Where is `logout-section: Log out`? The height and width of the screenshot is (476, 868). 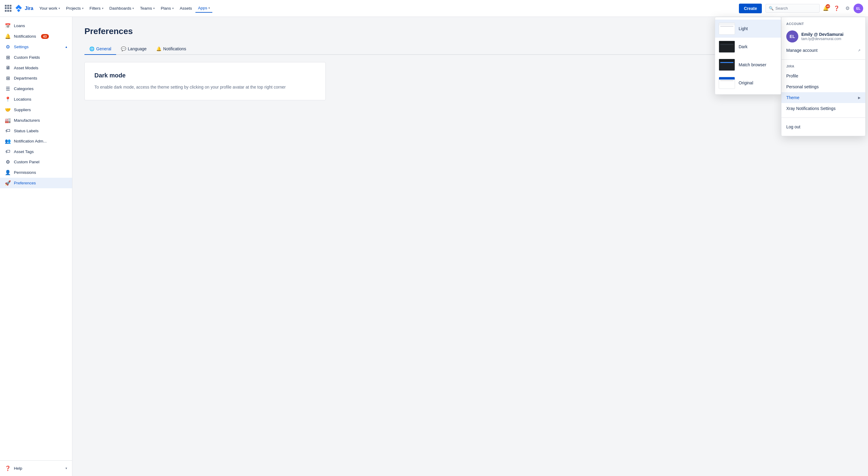
logout-section: Log out is located at coordinates (824, 127).